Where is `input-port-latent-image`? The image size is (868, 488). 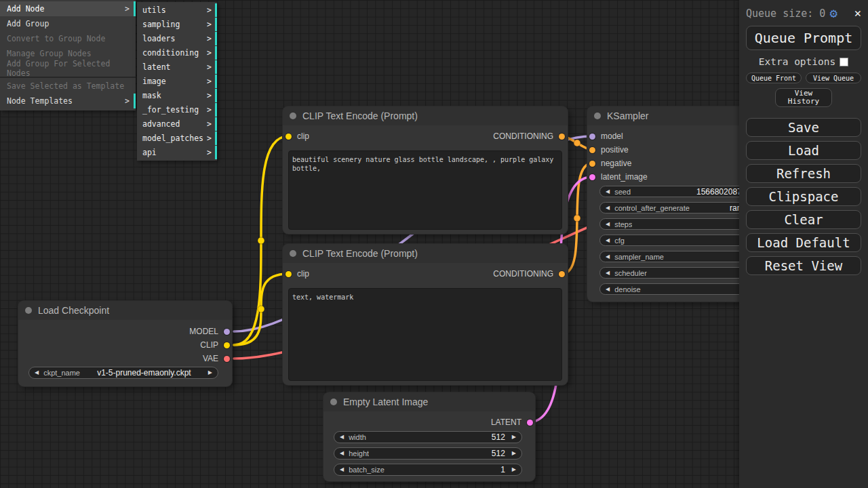 input-port-latent-image is located at coordinates (593, 178).